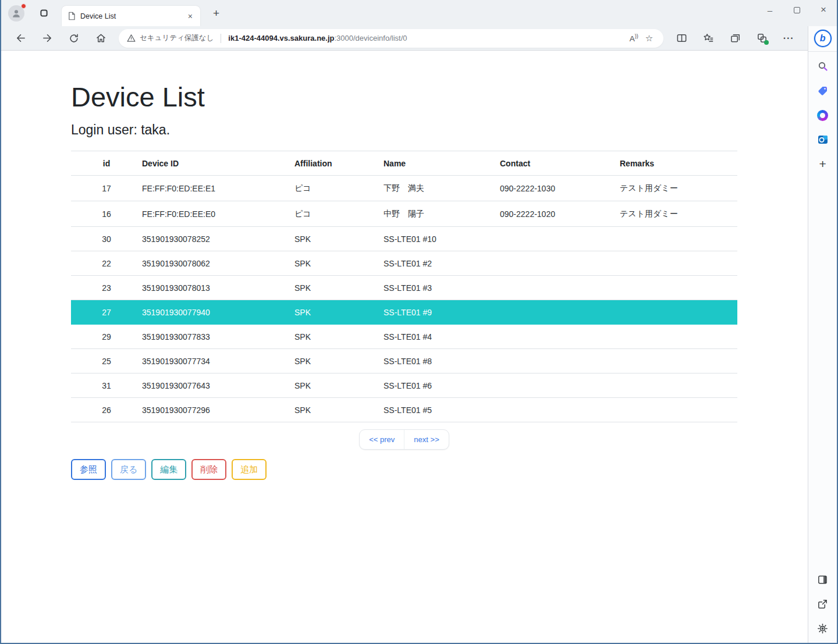 This screenshot has width=838, height=644. Describe the element at coordinates (442, 214) in the screenshot. I see `row-name: 中野 陽子` at that location.